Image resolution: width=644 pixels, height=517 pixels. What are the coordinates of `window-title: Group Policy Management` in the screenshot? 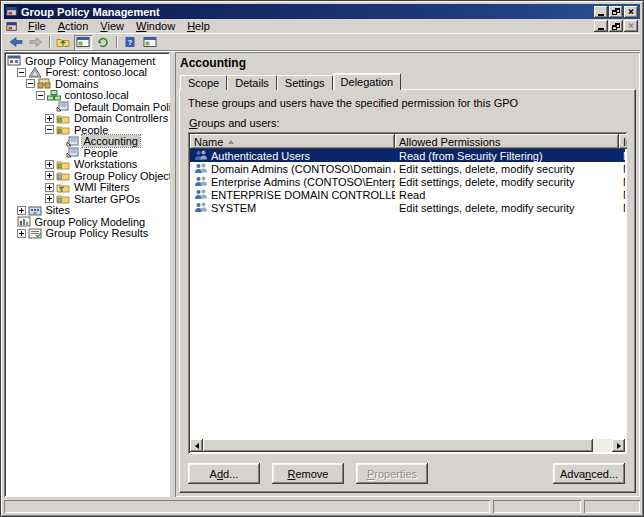 It's located at (308, 12).